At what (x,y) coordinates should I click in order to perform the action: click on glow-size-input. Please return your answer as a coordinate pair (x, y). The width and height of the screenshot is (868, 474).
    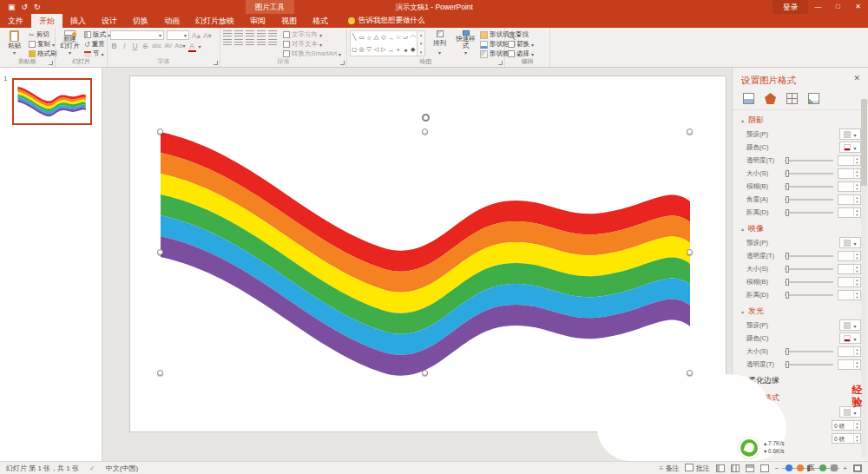
    Looking at the image, I should click on (849, 352).